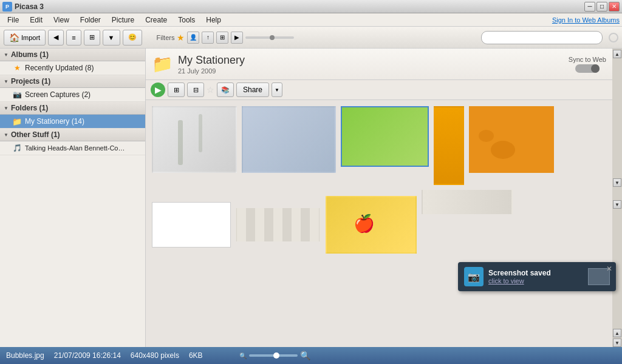 This screenshot has height=364, width=622. What do you see at coordinates (617, 54) in the screenshot?
I see `scroll-up: ▲` at bounding box center [617, 54].